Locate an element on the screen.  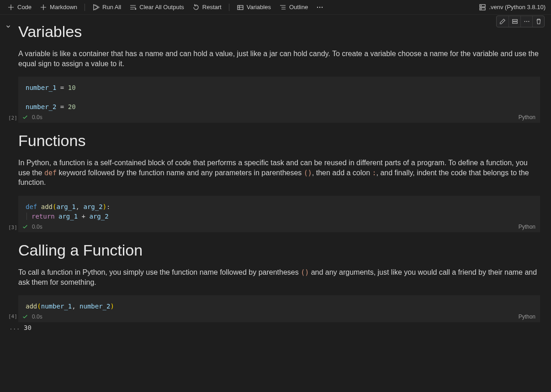
add-code-button: Code is located at coordinates (19, 7).